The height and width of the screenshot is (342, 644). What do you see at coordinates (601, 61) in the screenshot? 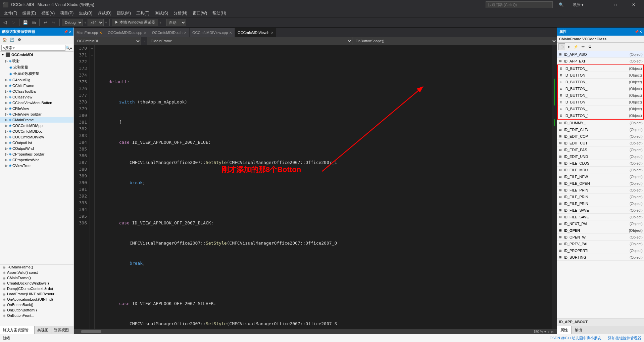
I see `prop-item-app-exit: ⊞ ID_APP_EXIT (Object)` at bounding box center [601, 61].